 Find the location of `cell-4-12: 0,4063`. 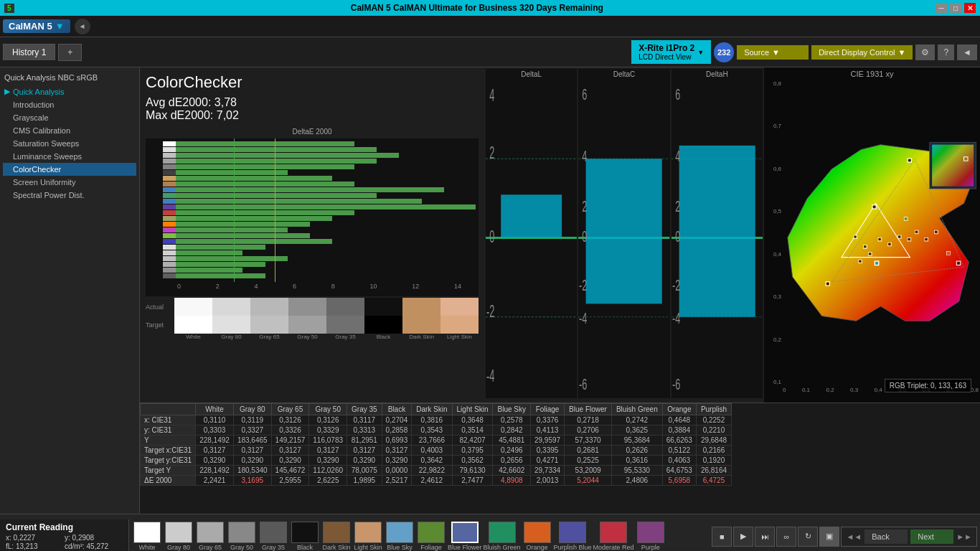

cell-4-12: 0,4063 is located at coordinates (679, 461).